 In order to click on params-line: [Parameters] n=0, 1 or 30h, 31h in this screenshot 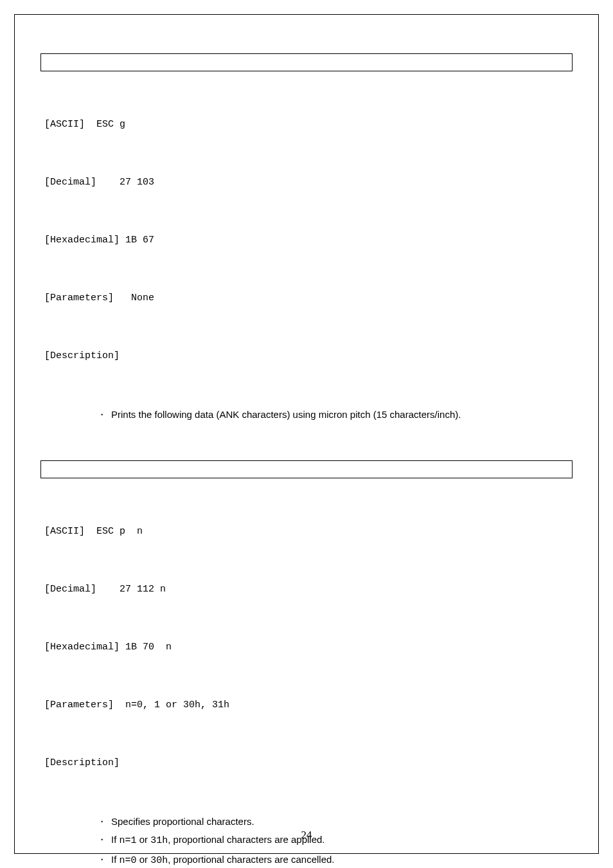, I will do `click(308, 705)`.